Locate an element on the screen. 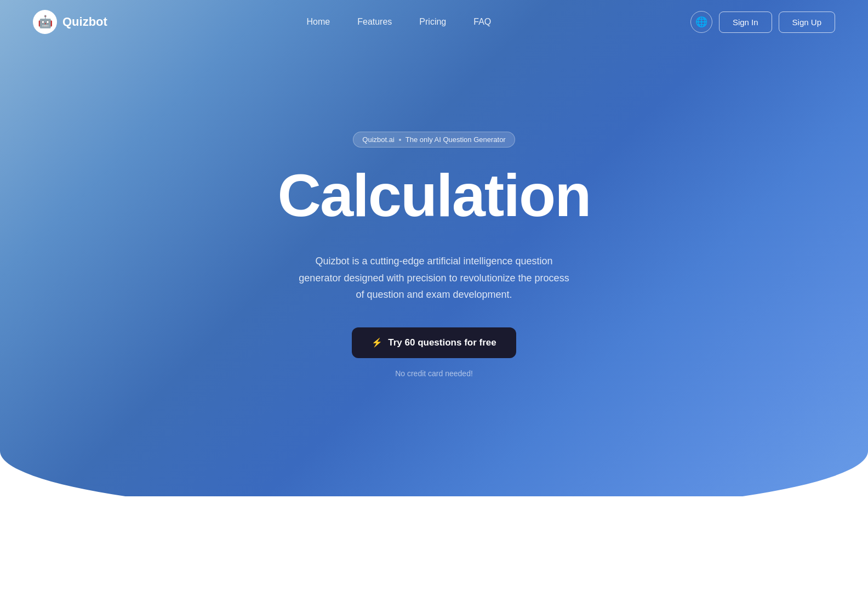  nav-faq: FAQ is located at coordinates (482, 22).